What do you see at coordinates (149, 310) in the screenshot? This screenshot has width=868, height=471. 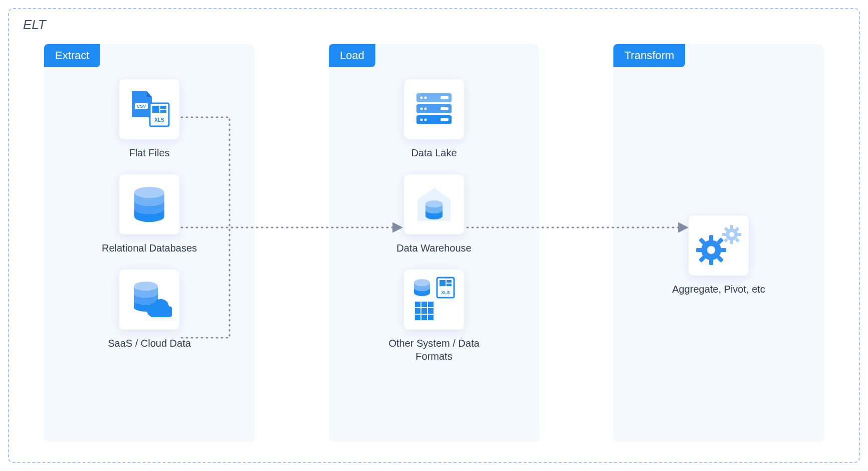 I see `node-saas-cloud-data: SaaS / Cloud Data` at bounding box center [149, 310].